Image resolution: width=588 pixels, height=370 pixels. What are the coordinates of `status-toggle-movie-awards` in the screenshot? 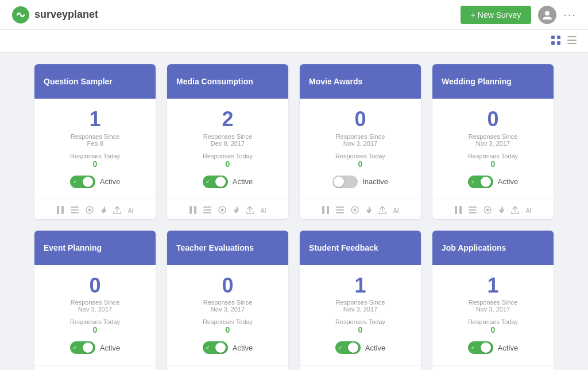 It's located at (345, 182).